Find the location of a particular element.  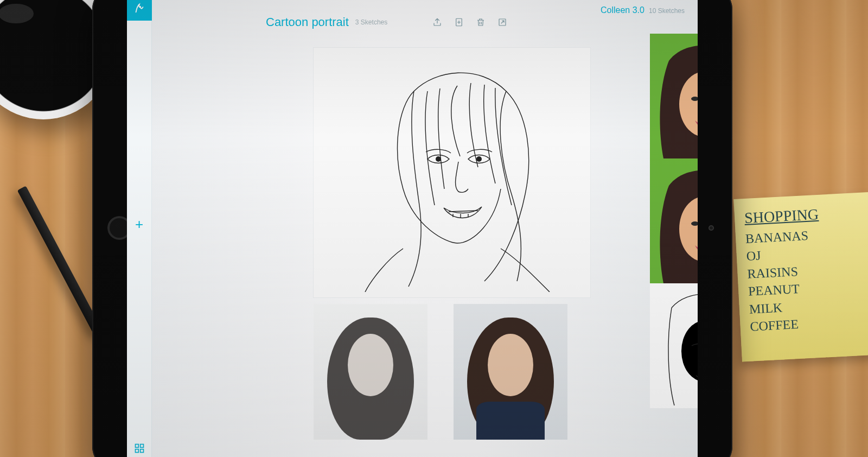

sticky-note: SHOPPING BANANAS OJ RAISINS PEANUT MILK … is located at coordinates (801, 277).